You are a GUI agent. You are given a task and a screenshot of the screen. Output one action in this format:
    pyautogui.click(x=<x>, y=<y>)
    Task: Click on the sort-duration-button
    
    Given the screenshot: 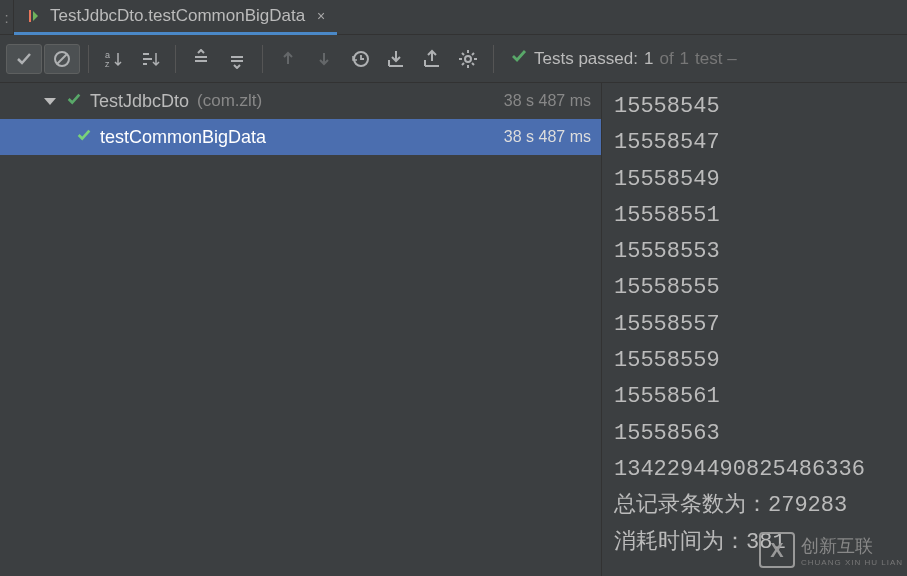 What is the action you would take?
    pyautogui.click(x=150, y=59)
    